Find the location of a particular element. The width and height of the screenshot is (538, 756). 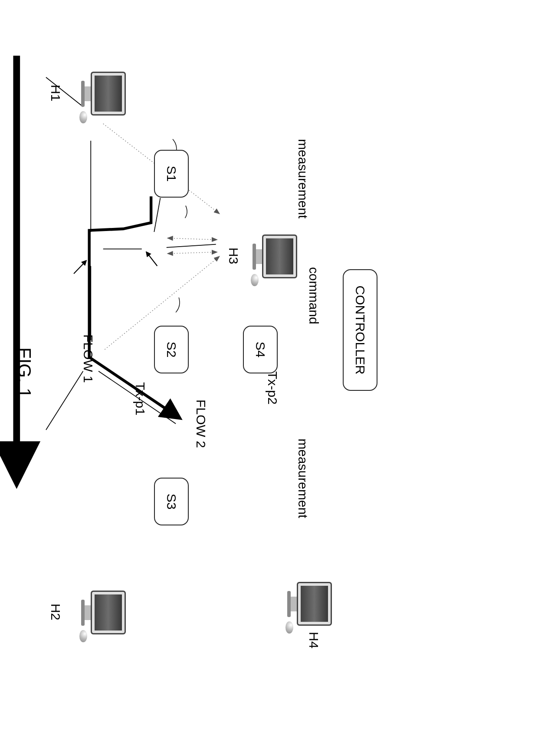

s3-label: S3 is located at coordinates (171, 502).